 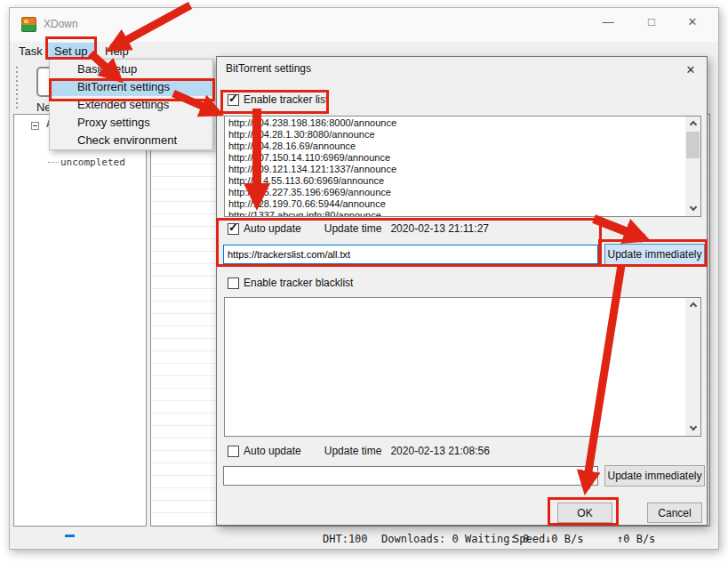 What do you see at coordinates (652, 21) in the screenshot?
I see `maximize-button: □` at bounding box center [652, 21].